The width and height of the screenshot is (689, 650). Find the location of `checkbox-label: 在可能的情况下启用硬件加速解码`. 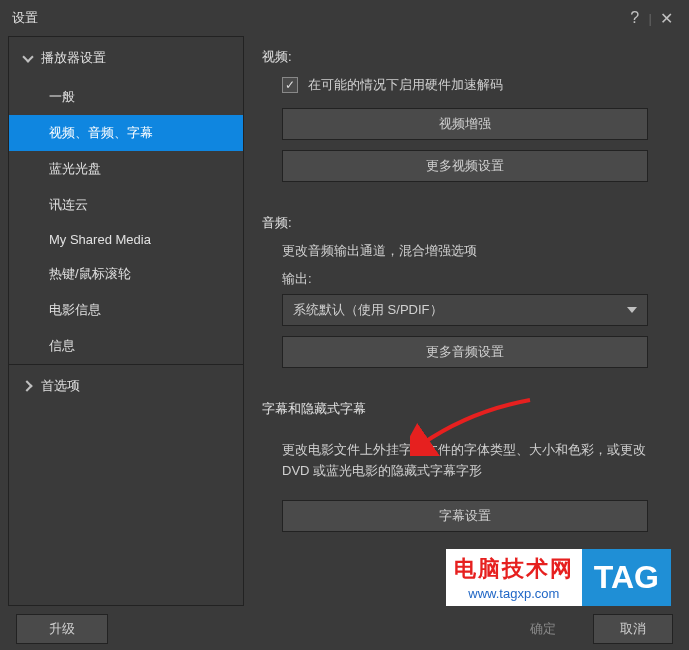

checkbox-label: 在可能的情况下启用硬件加速解码 is located at coordinates (406, 85).